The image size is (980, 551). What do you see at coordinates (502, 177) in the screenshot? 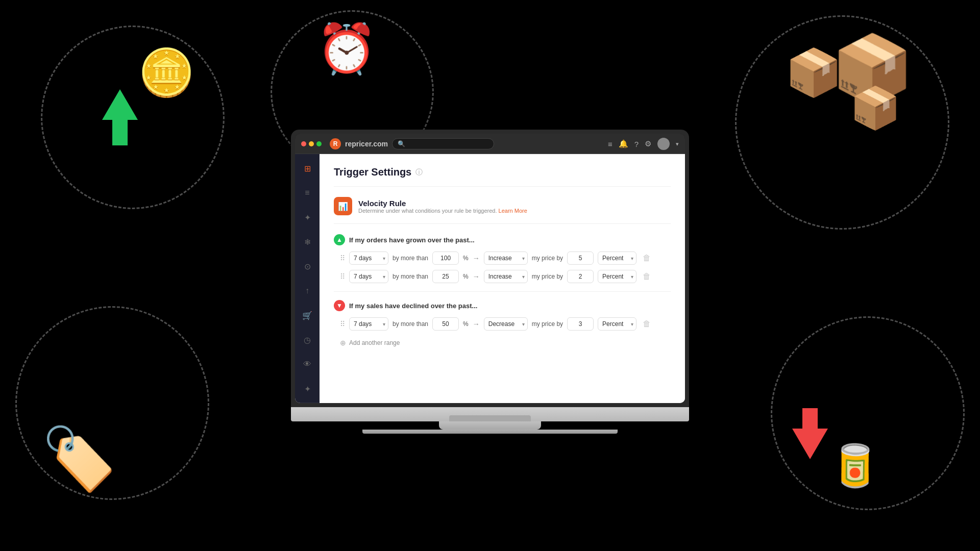
I see `trigger-settings-header: Trigger Settings ⓘ` at bounding box center [502, 177].